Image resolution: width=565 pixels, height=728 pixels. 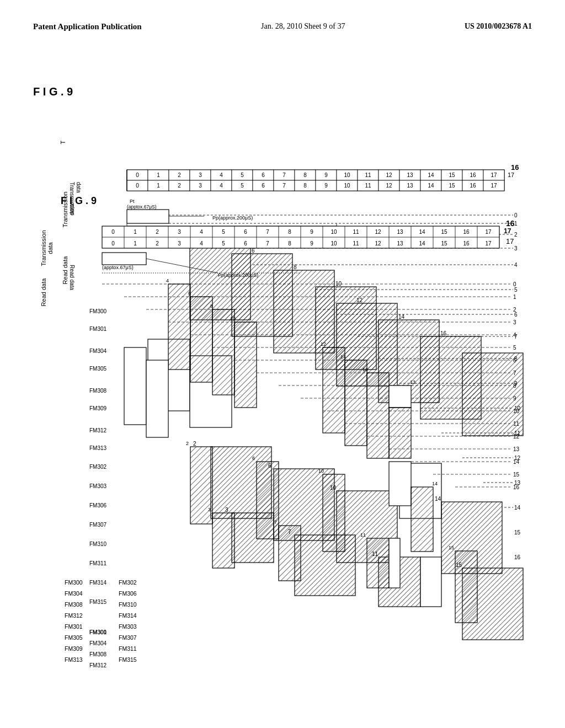 What do you see at coordinates (515, 335) in the screenshot?
I see `refnum-4: 4` at bounding box center [515, 335].